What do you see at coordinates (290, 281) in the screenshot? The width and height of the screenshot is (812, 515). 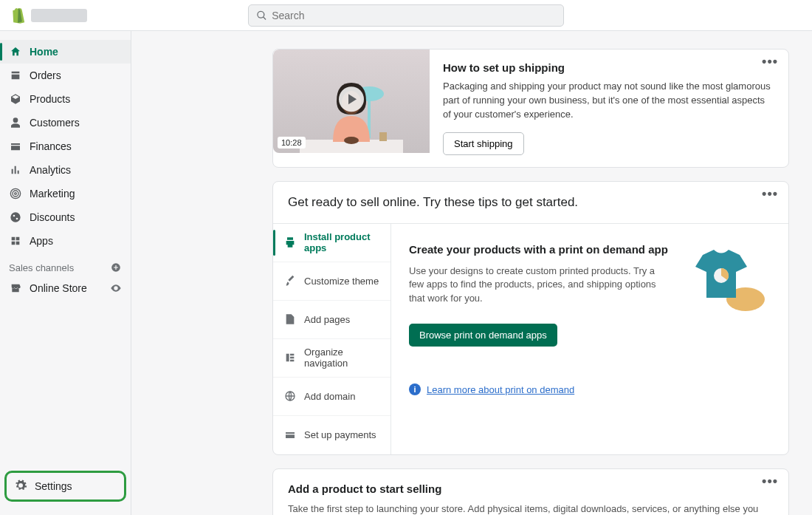 I see `brush-icon` at bounding box center [290, 281].